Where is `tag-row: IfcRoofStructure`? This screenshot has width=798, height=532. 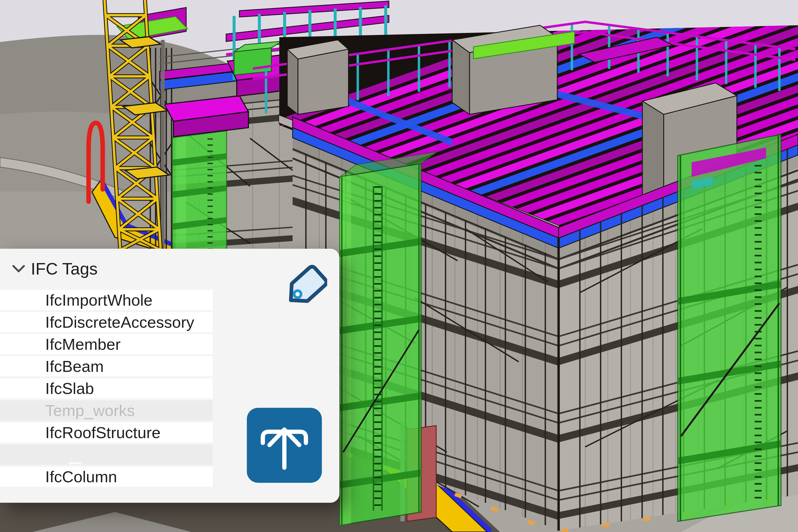 tag-row: IfcRoofStructure is located at coordinates (107, 433).